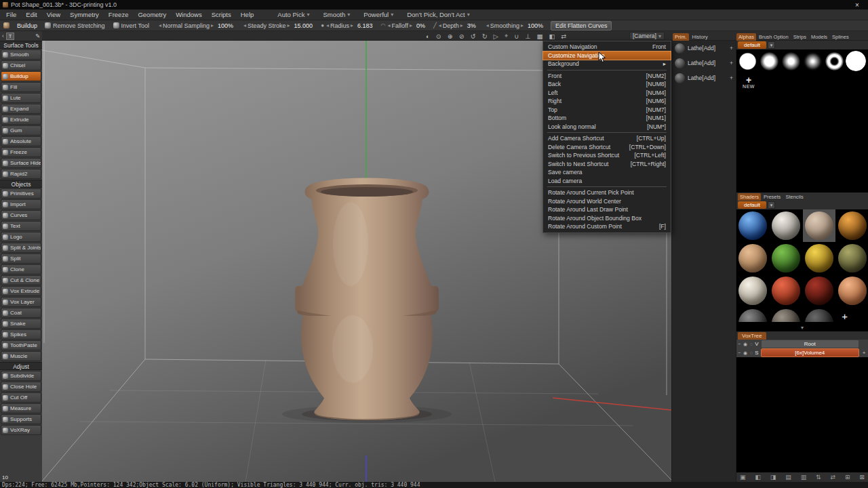 This screenshot has height=488, width=868. I want to click on menu-item: Windows, so click(189, 15).